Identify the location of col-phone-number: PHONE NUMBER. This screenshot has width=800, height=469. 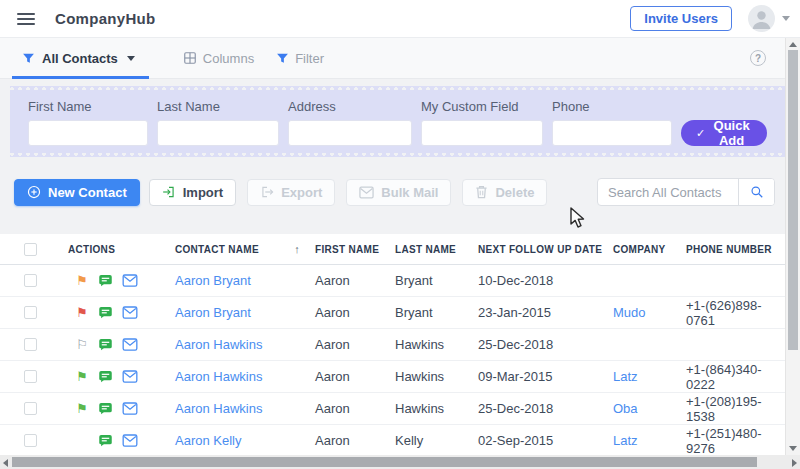
(734, 250).